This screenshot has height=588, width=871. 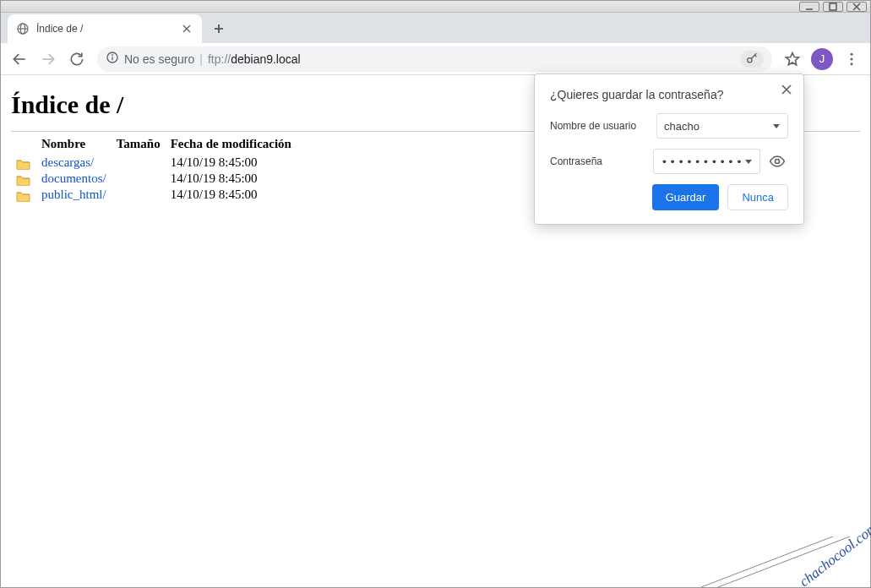 I want to click on dialog-close-button, so click(x=787, y=90).